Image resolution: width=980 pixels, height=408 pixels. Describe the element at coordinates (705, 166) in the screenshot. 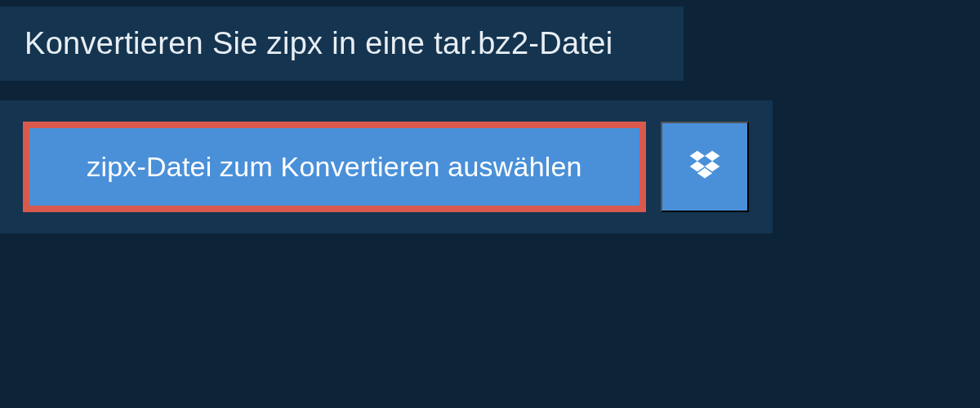

I see `dropbox-button` at that location.